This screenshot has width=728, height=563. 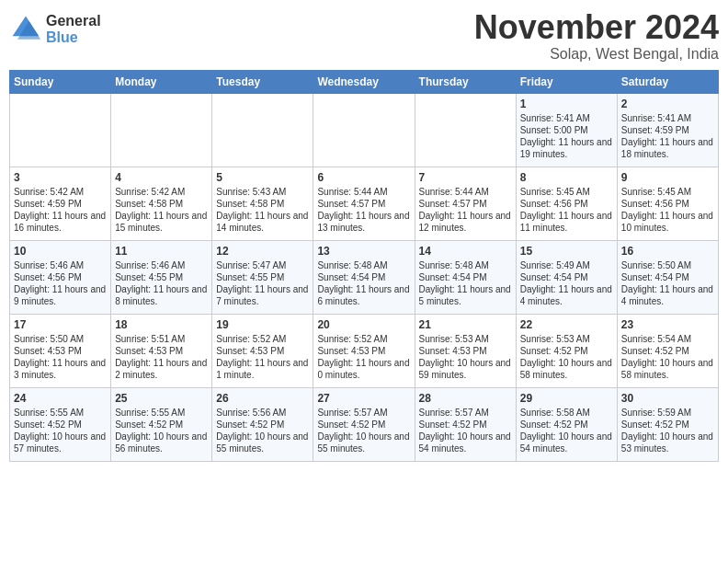 I want to click on cell-content: Daylight: 11 hours and 15 minutes., so click(x=162, y=222).